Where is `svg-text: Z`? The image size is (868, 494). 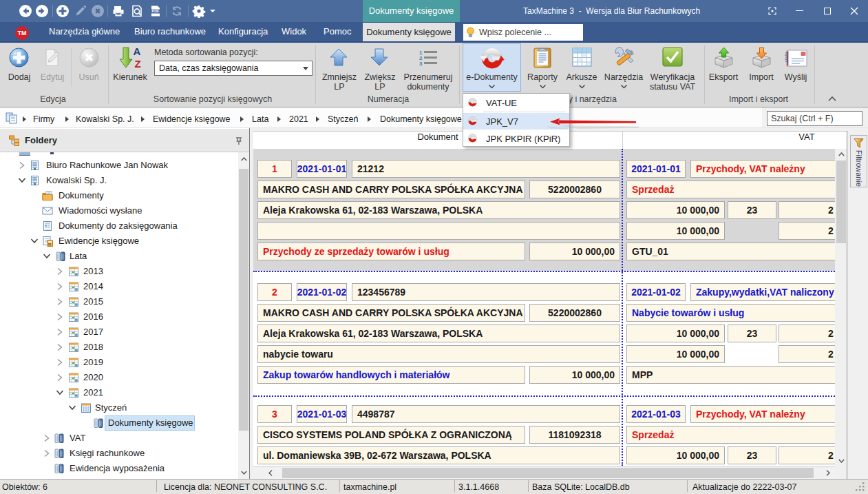
svg-text: Z is located at coordinates (138, 63).